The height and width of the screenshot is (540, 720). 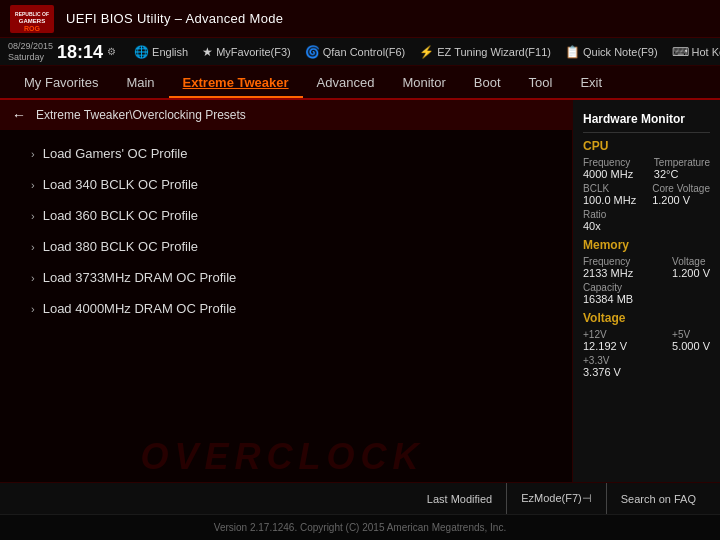 What do you see at coordinates (646, 291) in the screenshot?
I see `hardware-monitor-panel: Hardware Monitor CPU Frequency 4000 MHz …` at bounding box center [646, 291].